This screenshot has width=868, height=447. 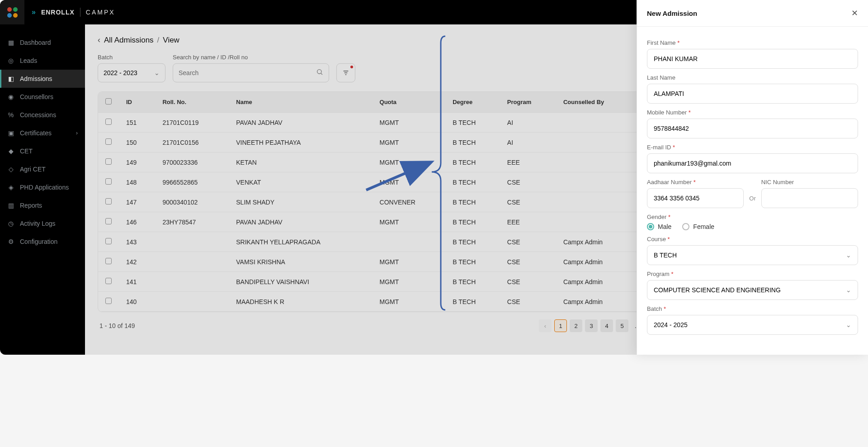 I want to click on select-all-checkbox, so click(x=108, y=101).